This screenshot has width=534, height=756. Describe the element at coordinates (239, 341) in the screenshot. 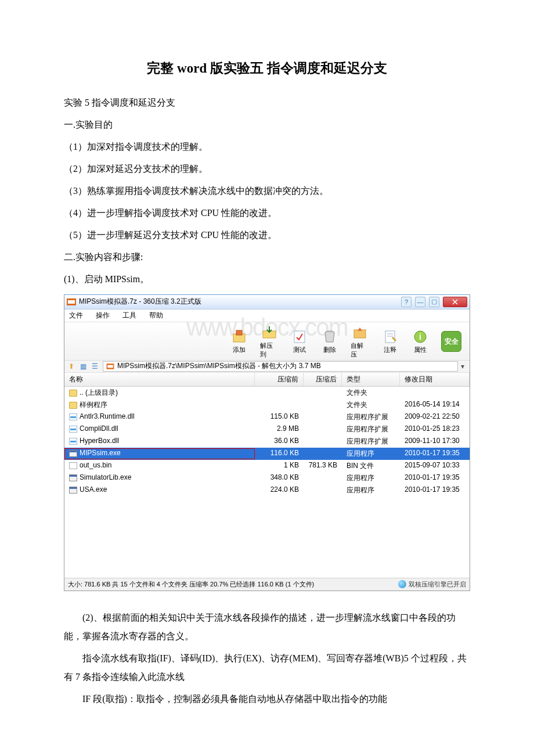

I see `add-button: 添加` at that location.